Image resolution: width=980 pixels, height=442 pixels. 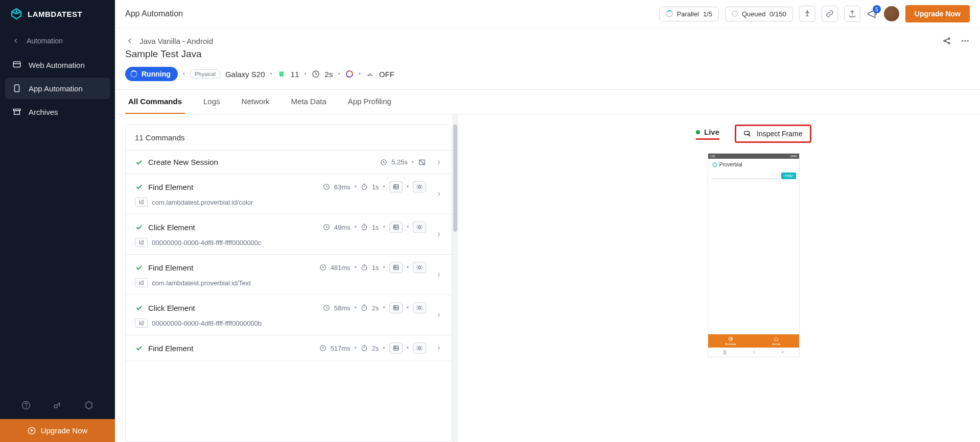 What do you see at coordinates (57, 65) in the screenshot?
I see `sidebar-item-label: Web Automation` at bounding box center [57, 65].